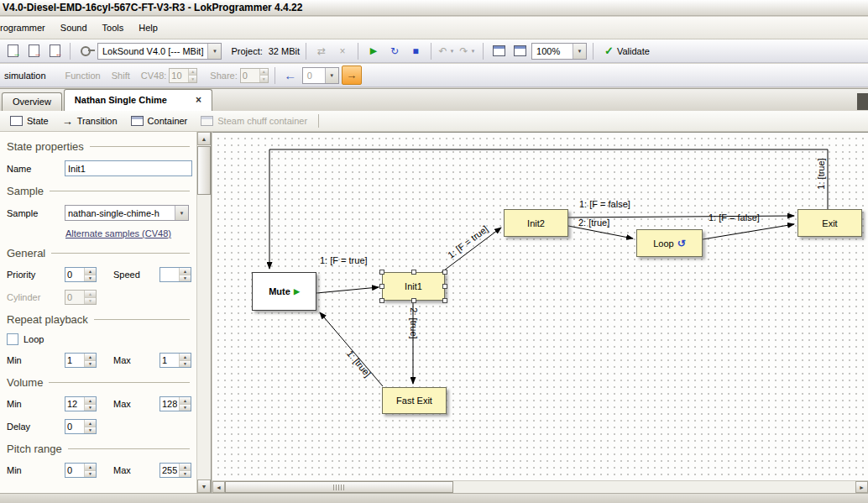 The width and height of the screenshot is (868, 503). Describe the element at coordinates (13, 339) in the screenshot. I see `loop-checkbox` at that location.